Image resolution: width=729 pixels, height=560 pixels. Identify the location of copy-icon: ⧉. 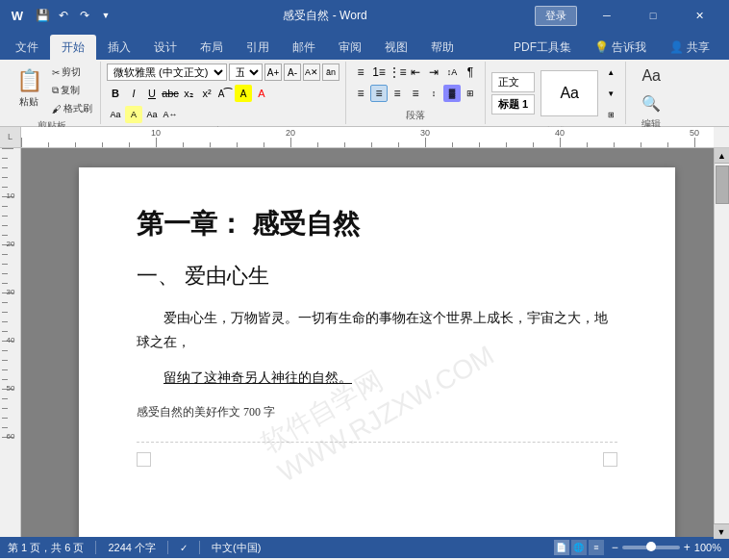
(56, 90).